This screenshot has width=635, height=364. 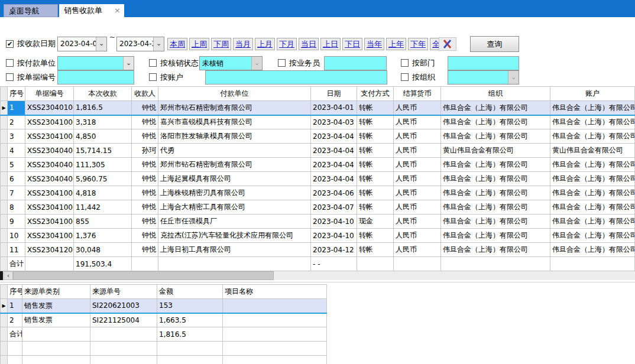 What do you see at coordinates (103, 264) in the screenshot?
I see `total-amount: 191,503.4` at bounding box center [103, 264].